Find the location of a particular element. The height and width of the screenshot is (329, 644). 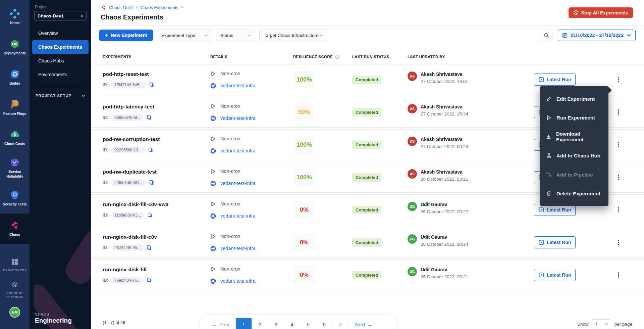

updated-date: 26 October 2022, 20:24 is located at coordinates (444, 244).